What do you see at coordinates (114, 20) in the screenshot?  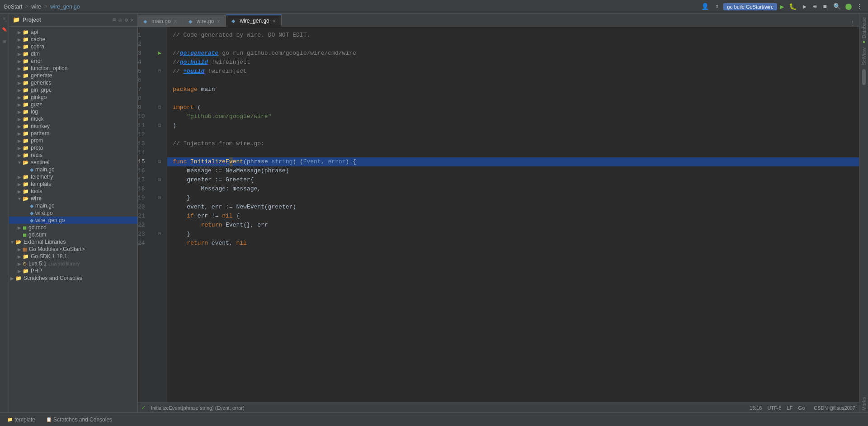 I see `collapse-all-icon: ≡` at bounding box center [114, 20].